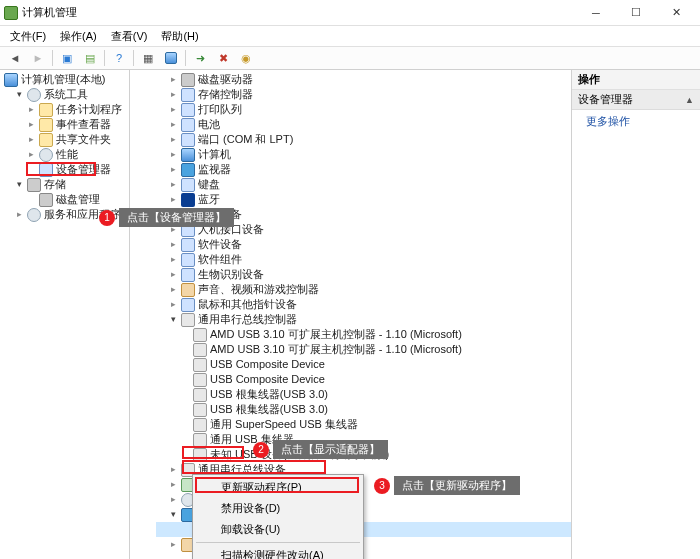 The height and width of the screenshot is (559, 700). Describe the element at coordinates (364, 454) in the screenshot. I see `dev-usb-8: 未知 USB 设备(设备描述符请求失败)` at that location.